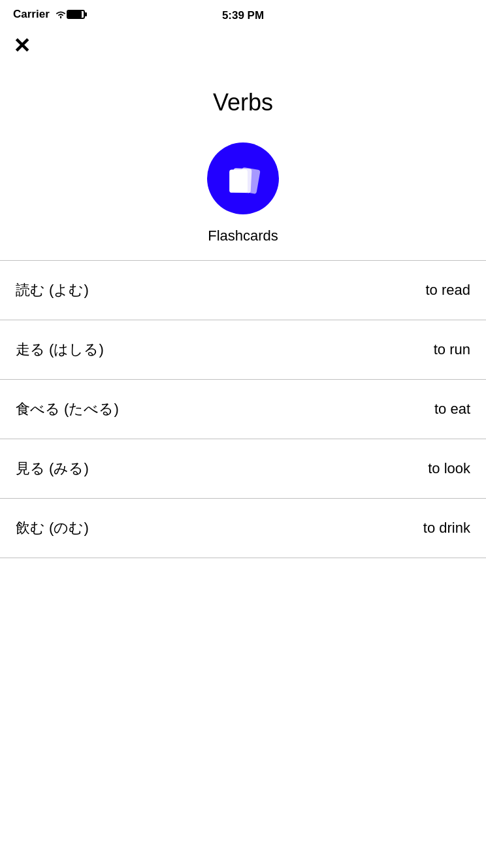  I want to click on vocab-english: to run, so click(452, 350).